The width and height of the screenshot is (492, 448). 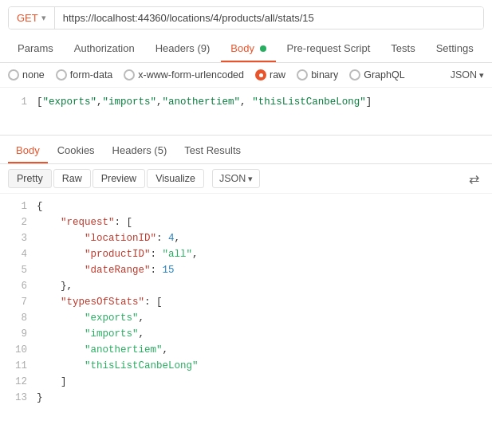 I want to click on response-format-label: JSON, so click(x=233, y=179).